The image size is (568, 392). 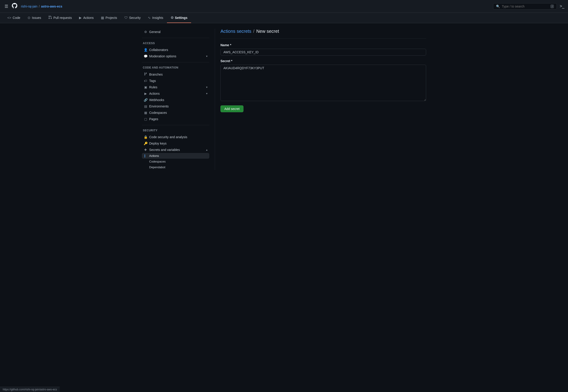 What do you see at coordinates (111, 18) in the screenshot?
I see `tab-projects-label: Projects` at bounding box center [111, 18].